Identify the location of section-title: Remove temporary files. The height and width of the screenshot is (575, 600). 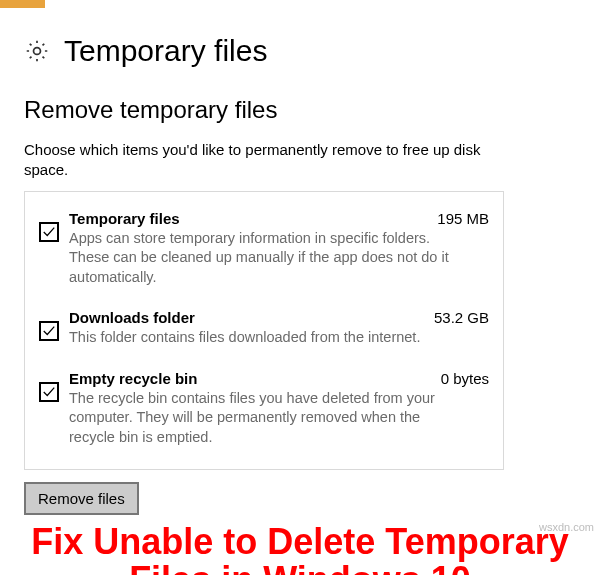
(300, 110).